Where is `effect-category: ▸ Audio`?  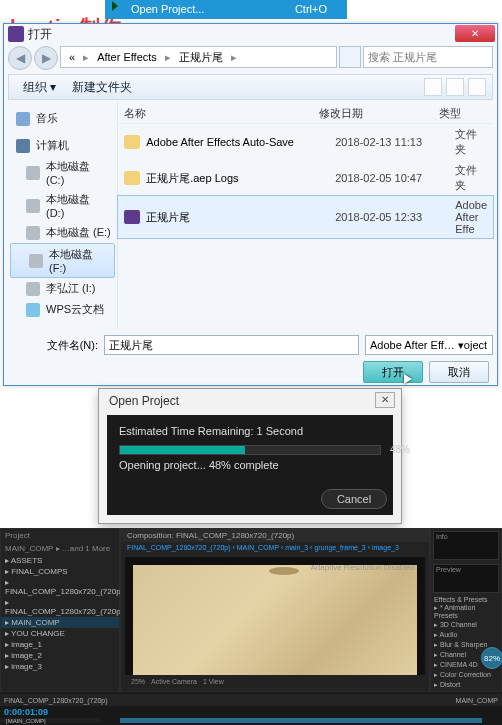
effect-category: ▸ Audio is located at coordinates (466, 635).